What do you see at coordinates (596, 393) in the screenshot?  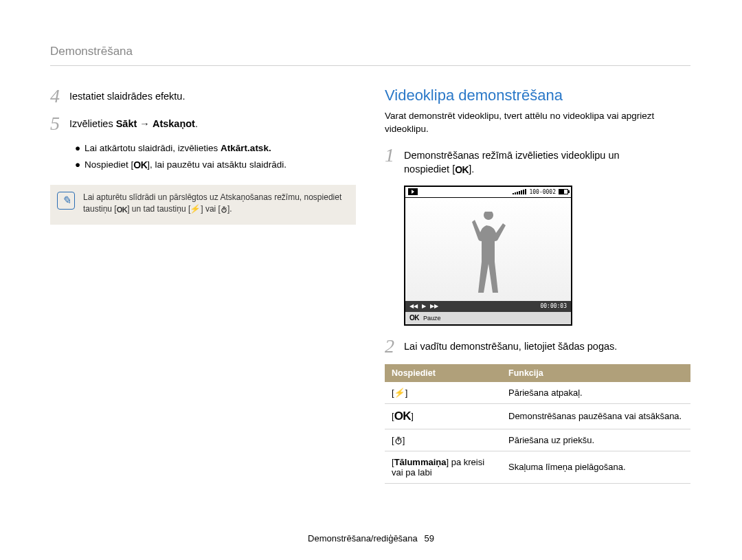 I see `func-cell: Pāriešana atpakaļ.` at bounding box center [596, 393].